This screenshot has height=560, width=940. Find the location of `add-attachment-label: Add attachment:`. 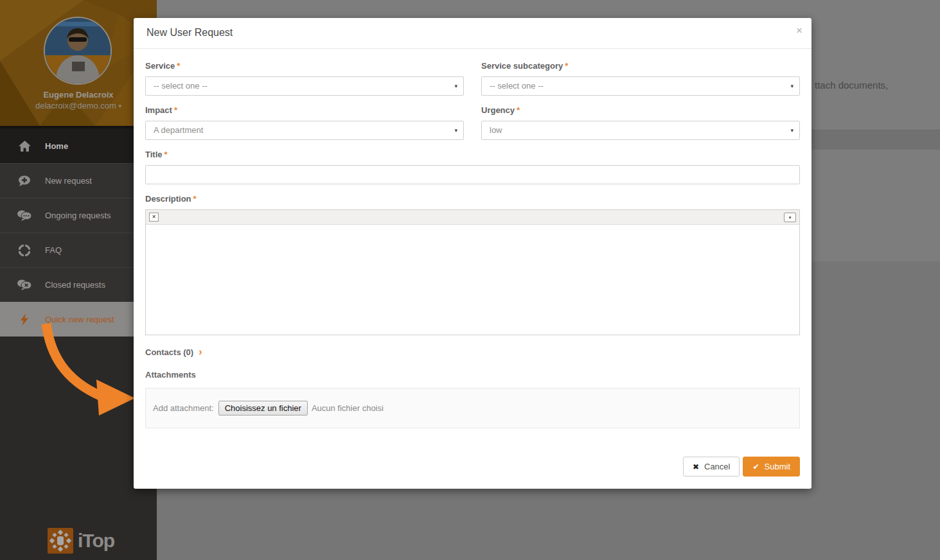

add-attachment-label: Add attachment: is located at coordinates (184, 408).